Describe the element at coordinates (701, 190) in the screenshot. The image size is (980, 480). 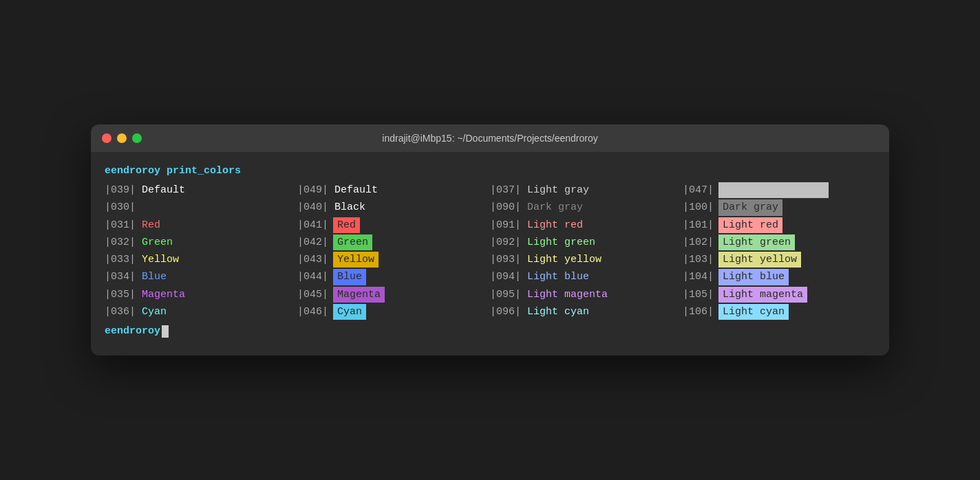
I see `color-code: |047|` at that location.